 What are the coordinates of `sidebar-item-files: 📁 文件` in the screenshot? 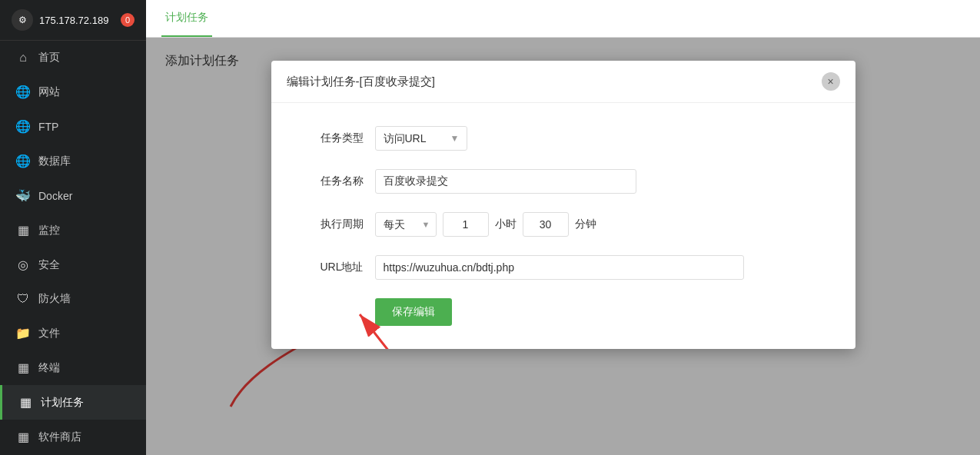 It's located at (73, 334).